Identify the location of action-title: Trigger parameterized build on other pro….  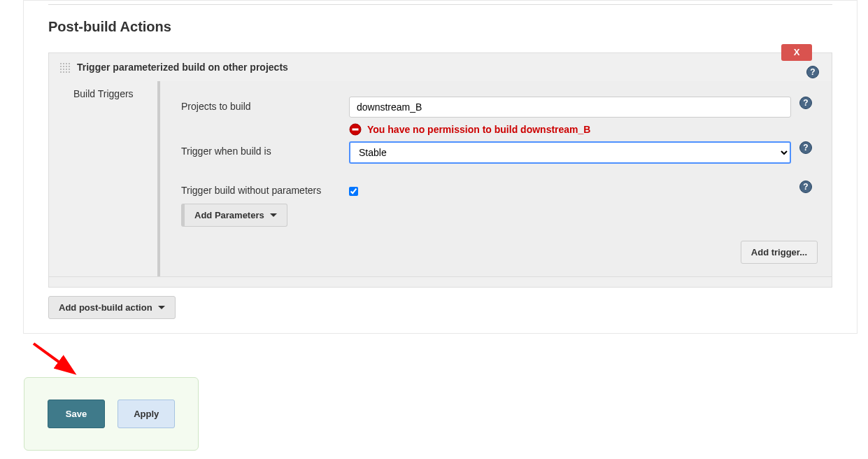
(183, 67).